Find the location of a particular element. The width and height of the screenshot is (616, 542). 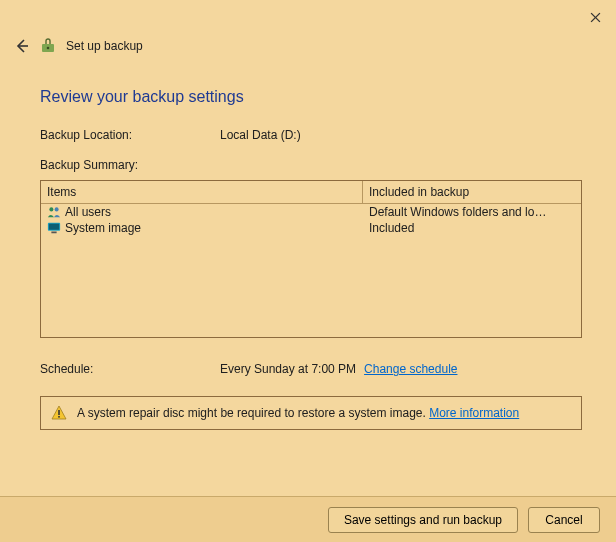

backup-location-value: Local Data (D:) is located at coordinates (260, 135).